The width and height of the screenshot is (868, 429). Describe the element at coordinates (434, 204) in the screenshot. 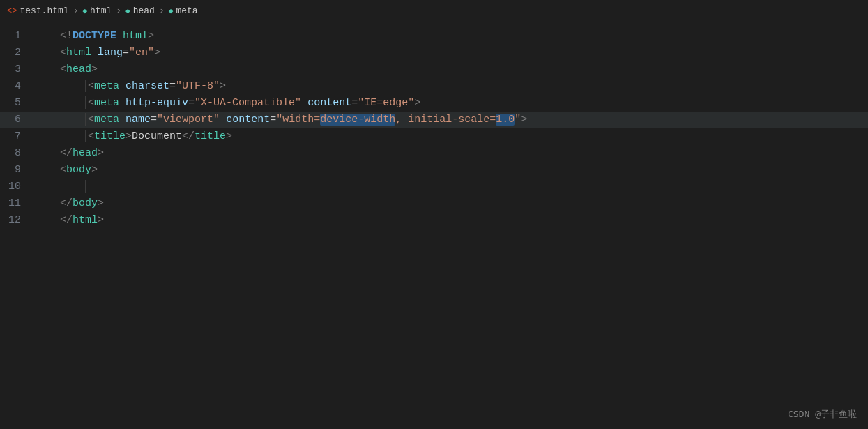

I see `code-line-11: 11 </body>` at that location.